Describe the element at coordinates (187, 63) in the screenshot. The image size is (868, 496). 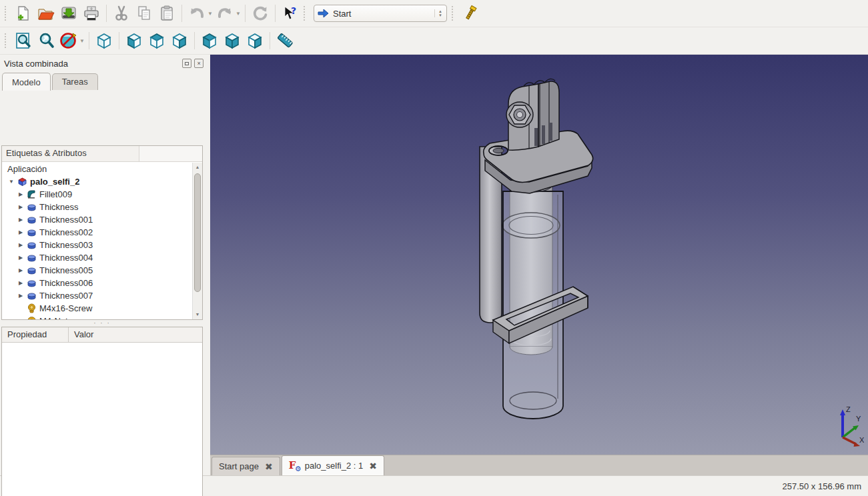
I see `panel-float-button` at that location.